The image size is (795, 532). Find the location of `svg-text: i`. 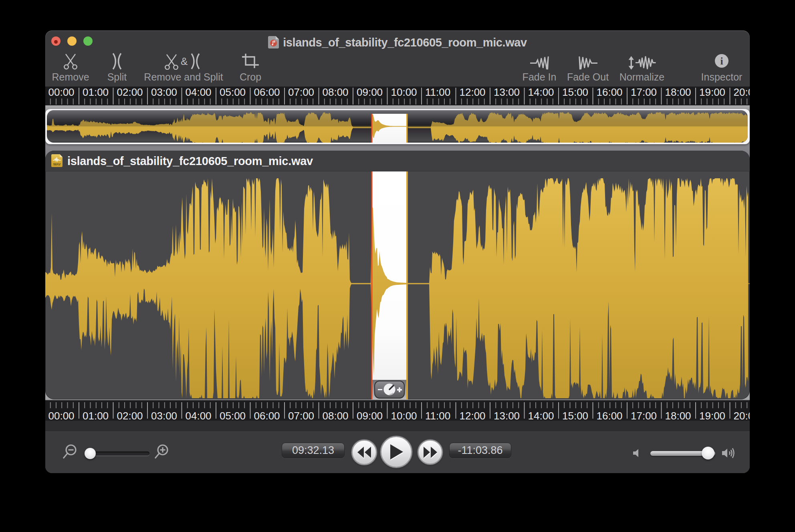

svg-text: i is located at coordinates (721, 61).